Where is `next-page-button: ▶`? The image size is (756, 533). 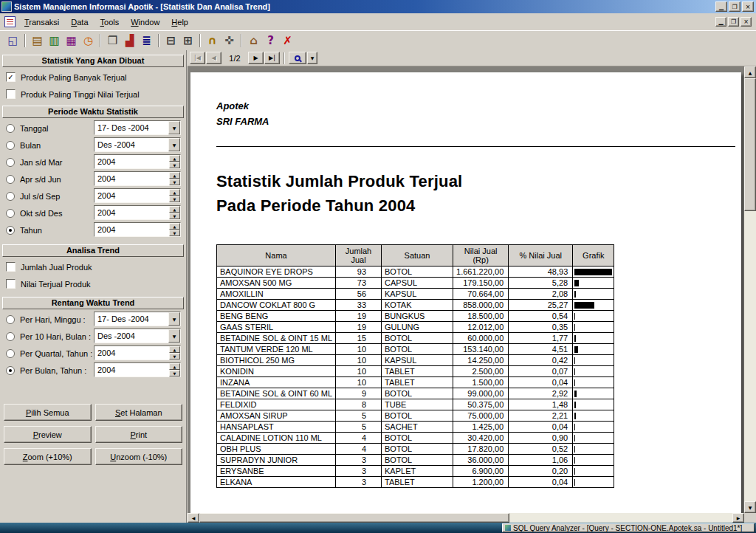 next-page-button: ▶ is located at coordinates (255, 58).